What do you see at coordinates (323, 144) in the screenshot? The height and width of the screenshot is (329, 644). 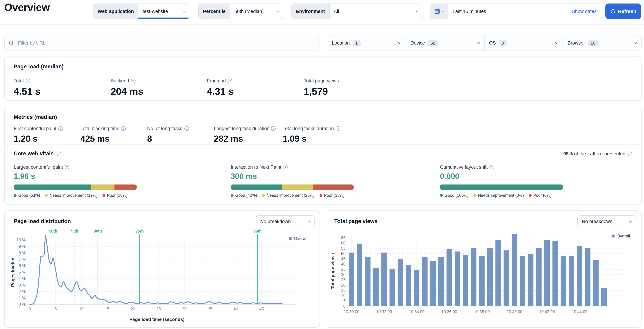 I see `section-divider` at bounding box center [323, 144].